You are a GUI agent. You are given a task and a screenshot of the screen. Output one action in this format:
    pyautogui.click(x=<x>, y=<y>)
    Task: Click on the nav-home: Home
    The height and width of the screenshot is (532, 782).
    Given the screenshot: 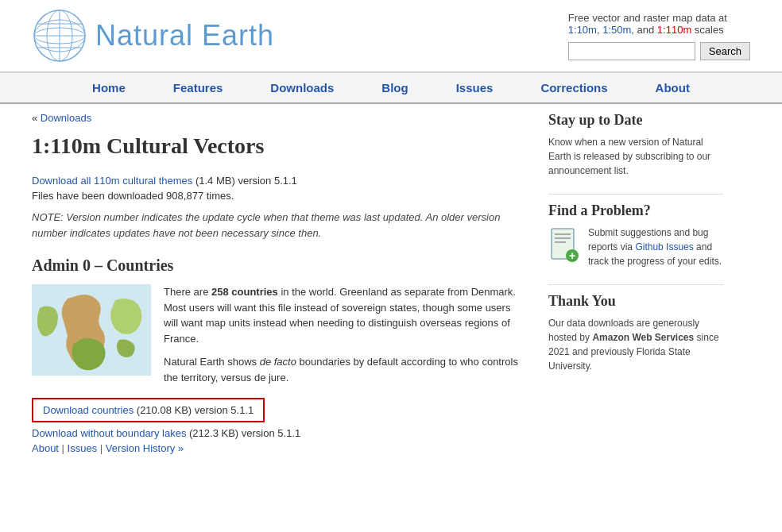 What is the action you would take?
    pyautogui.click(x=109, y=87)
    